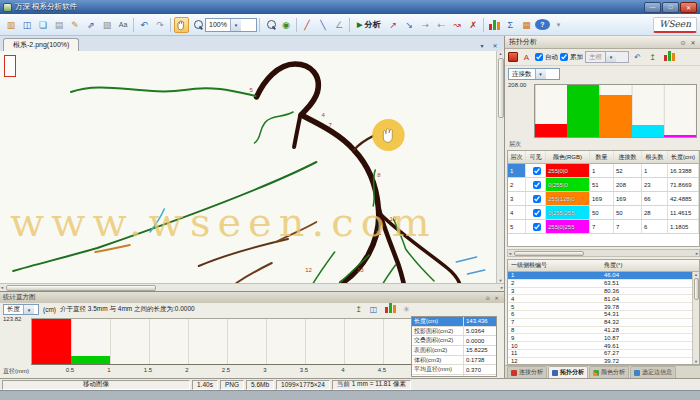 This screenshot has width=700, height=400. I want to click on blue-pen-icon: ╲, so click(324, 25).